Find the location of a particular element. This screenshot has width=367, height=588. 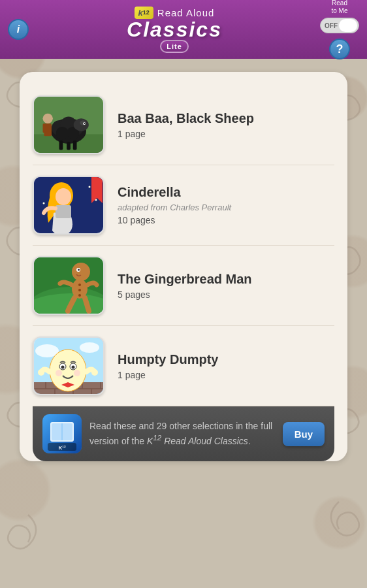

toggle-off-label: OFF is located at coordinates (331, 26).